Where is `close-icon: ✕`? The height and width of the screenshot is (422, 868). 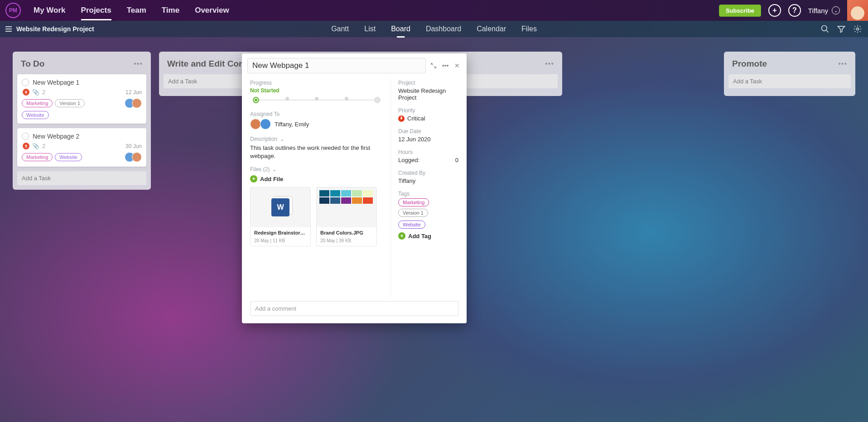
close-icon: ✕ is located at coordinates (457, 66).